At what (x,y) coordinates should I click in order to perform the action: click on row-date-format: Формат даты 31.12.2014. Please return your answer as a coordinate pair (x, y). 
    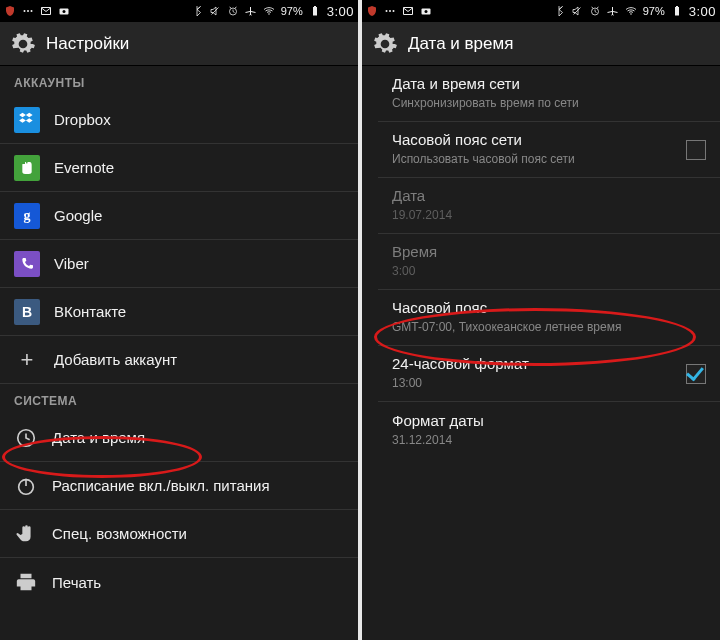
    Looking at the image, I should click on (549, 430).